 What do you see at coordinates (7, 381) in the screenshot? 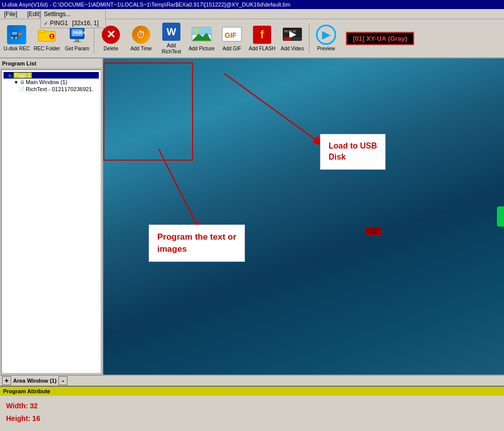
I see `add-area-button: +` at bounding box center [7, 381].